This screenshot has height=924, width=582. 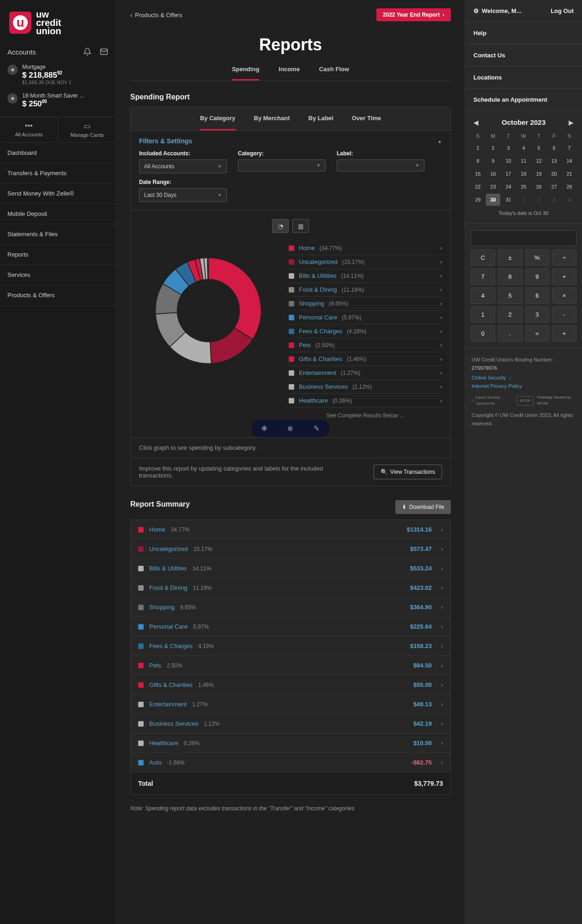 I want to click on calendar-day: 8, so click(x=478, y=161).